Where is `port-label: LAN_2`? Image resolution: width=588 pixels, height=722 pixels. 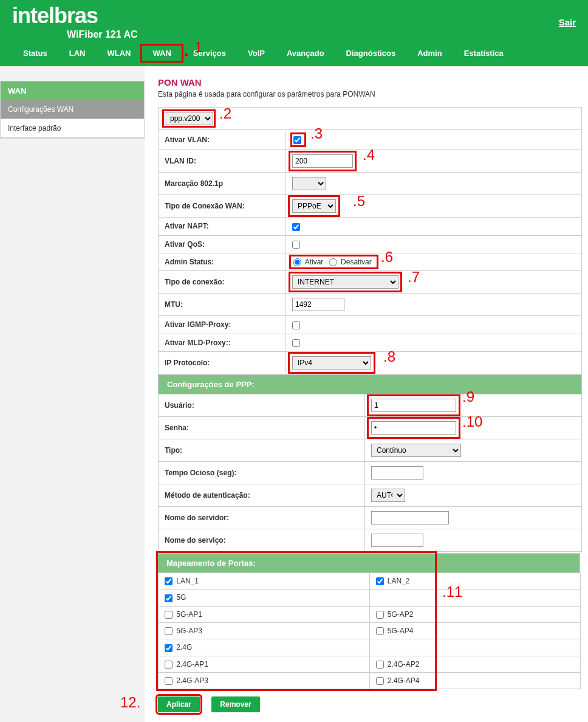 port-label: LAN_2 is located at coordinates (398, 581).